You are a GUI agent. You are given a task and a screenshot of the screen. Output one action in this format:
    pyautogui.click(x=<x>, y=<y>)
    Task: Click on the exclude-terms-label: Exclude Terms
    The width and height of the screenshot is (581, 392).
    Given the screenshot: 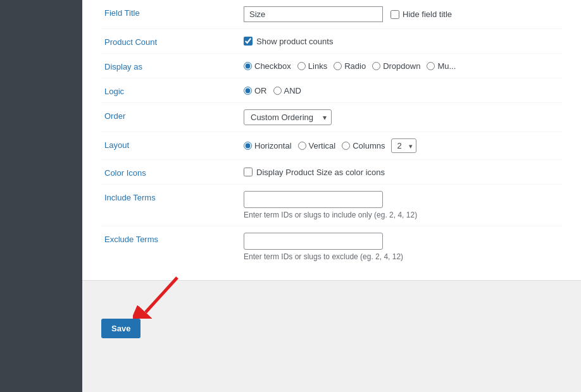 What is the action you would take?
    pyautogui.click(x=132, y=239)
    